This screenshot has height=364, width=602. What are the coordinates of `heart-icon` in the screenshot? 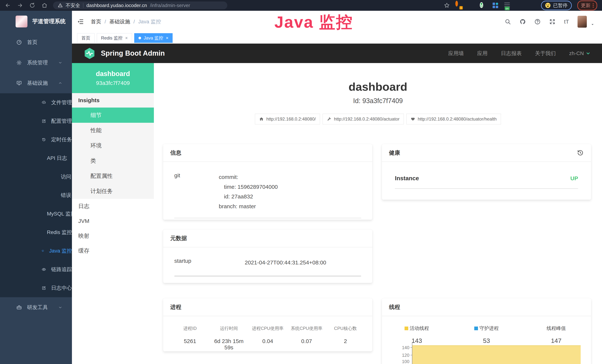 It's located at (413, 119).